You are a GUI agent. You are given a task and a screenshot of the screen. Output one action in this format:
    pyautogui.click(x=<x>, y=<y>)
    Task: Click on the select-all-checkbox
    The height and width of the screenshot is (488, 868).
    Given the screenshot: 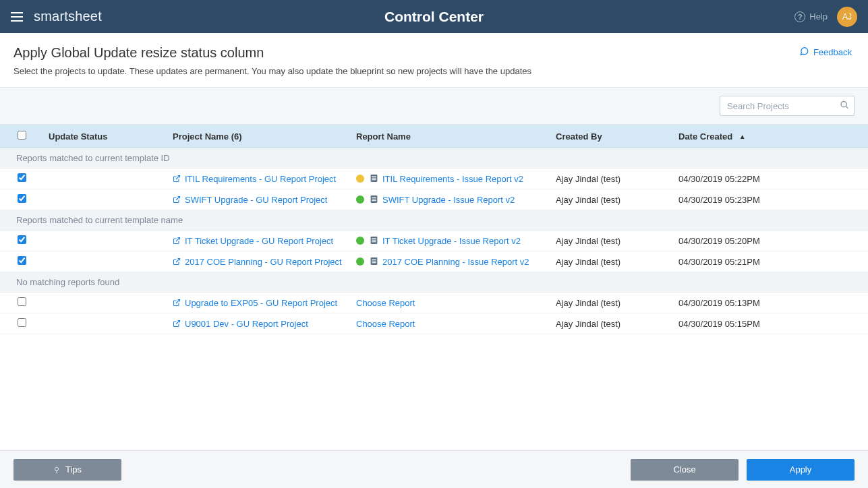 What is the action you would take?
    pyautogui.click(x=22, y=135)
    